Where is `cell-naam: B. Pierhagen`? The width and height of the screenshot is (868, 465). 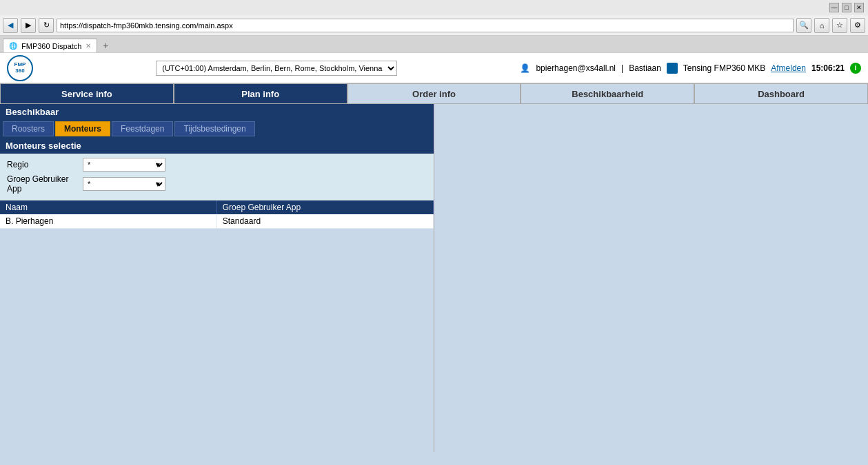
cell-naam: B. Pierhagen is located at coordinates (108, 222).